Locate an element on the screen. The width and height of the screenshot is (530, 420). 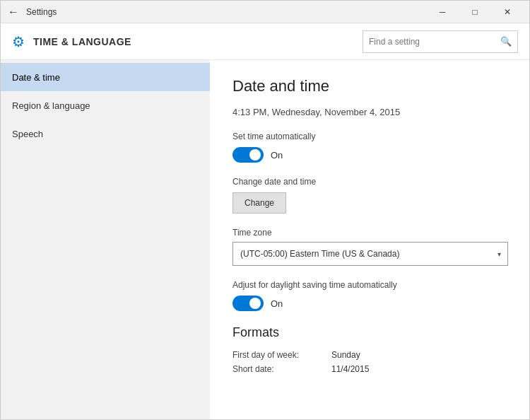
set-time-label: Set time automatically is located at coordinates (370, 136).